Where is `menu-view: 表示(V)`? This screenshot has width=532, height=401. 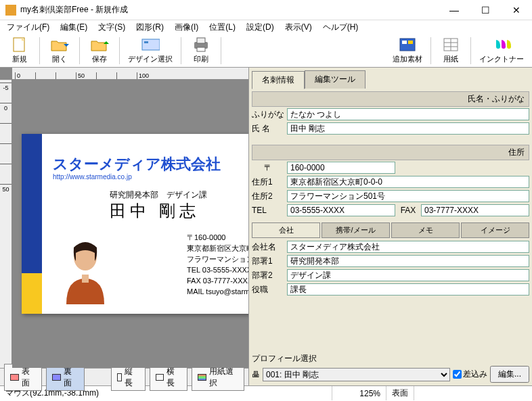
menu-view: 表示(V) is located at coordinates (298, 27).